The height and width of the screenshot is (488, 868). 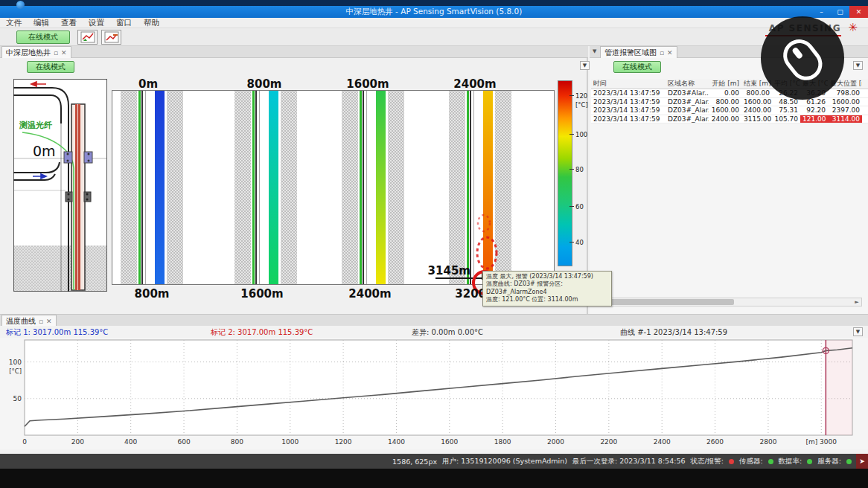 What do you see at coordinates (857, 302) in the screenshot?
I see `scroll-right-arrow: ►` at bounding box center [857, 302].